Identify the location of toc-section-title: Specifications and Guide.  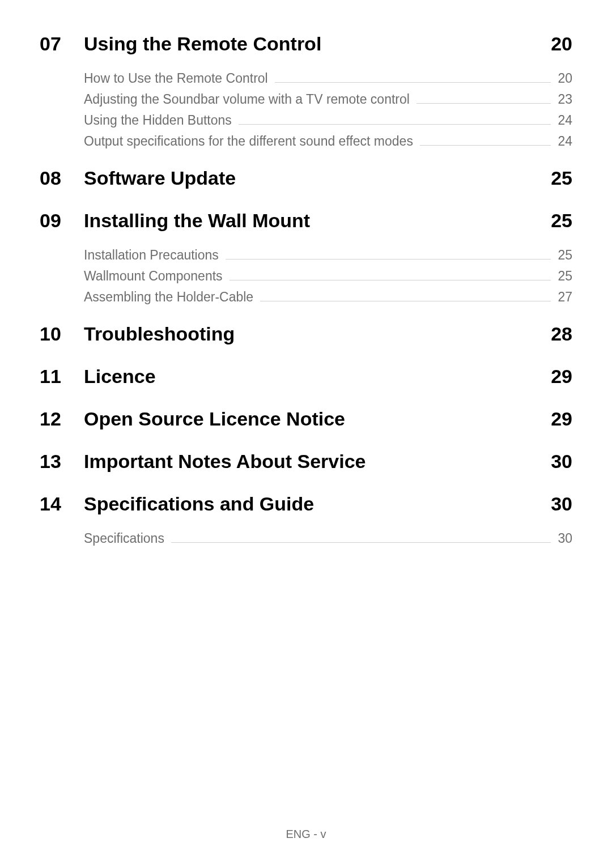
(317, 504).